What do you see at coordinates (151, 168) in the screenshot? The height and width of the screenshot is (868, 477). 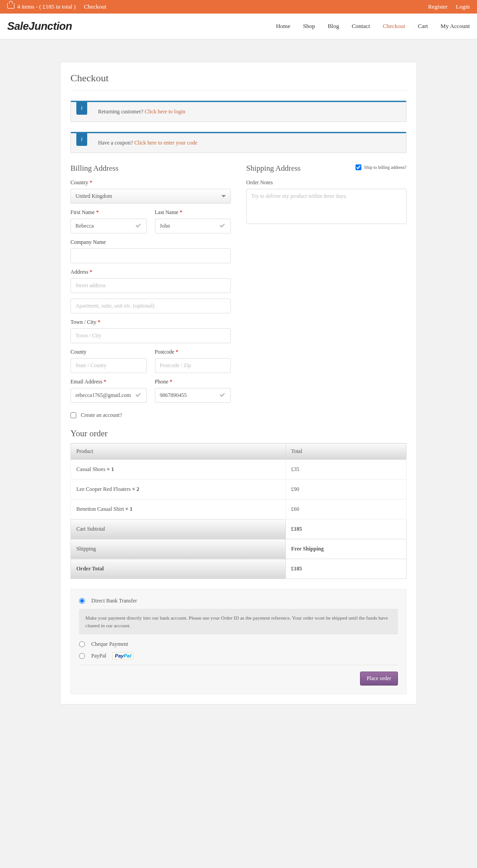 I see `billing-heading: Billing Address` at bounding box center [151, 168].